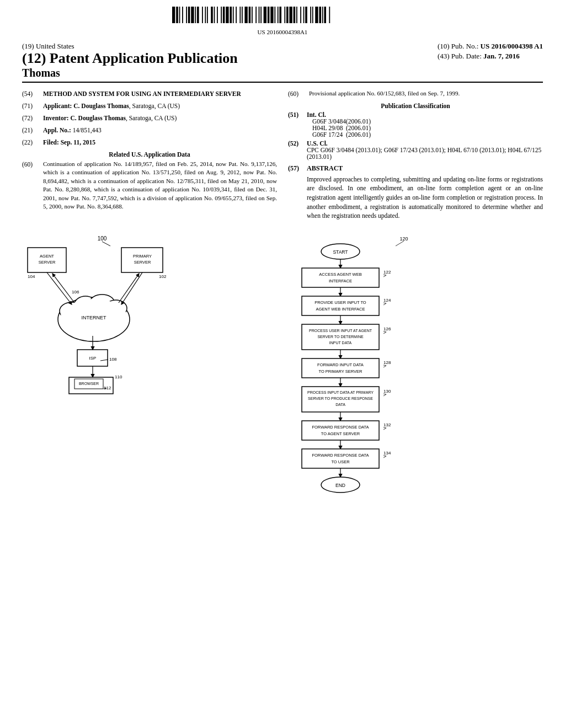 This screenshot has height=728, width=565. I want to click on ipc3-code: G06F 17/24, so click(328, 135).